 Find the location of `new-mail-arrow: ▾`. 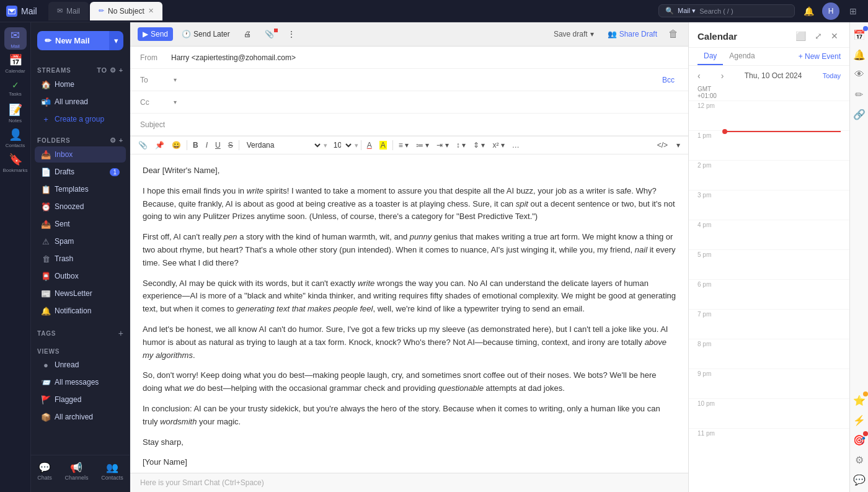

new-mail-arrow: ▾ is located at coordinates (117, 41).